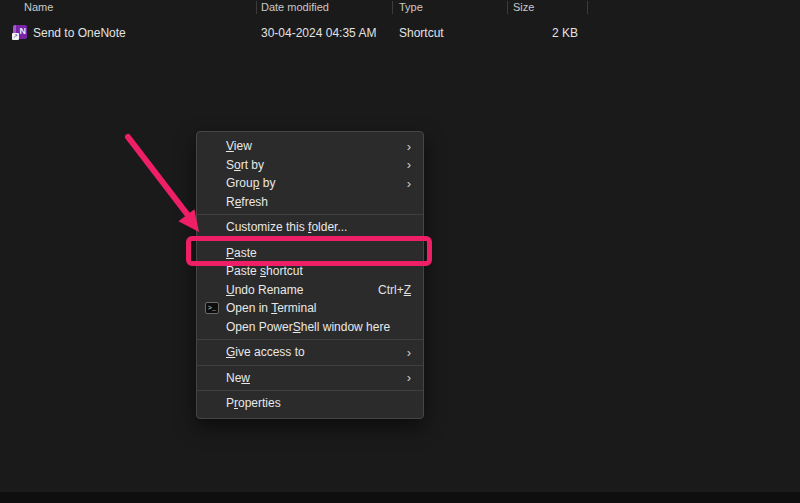  I want to click on menu-item-label: Customize this folder..., so click(286, 227).